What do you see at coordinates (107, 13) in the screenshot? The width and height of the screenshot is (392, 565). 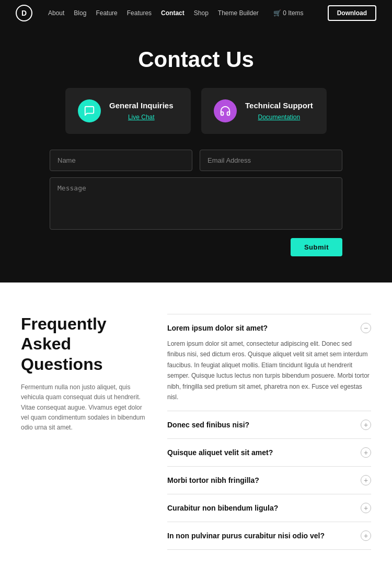 I see `nav-feature: Feature` at bounding box center [107, 13].